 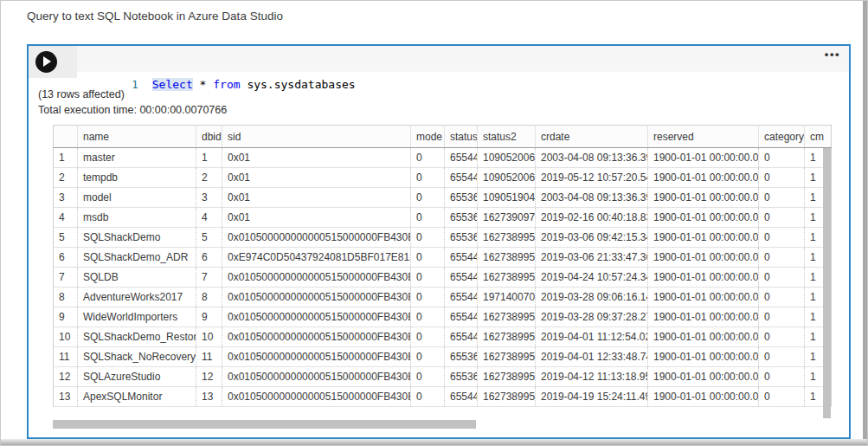 What do you see at coordinates (66, 237) in the screenshot?
I see `row-number-cell: 5` at bounding box center [66, 237].